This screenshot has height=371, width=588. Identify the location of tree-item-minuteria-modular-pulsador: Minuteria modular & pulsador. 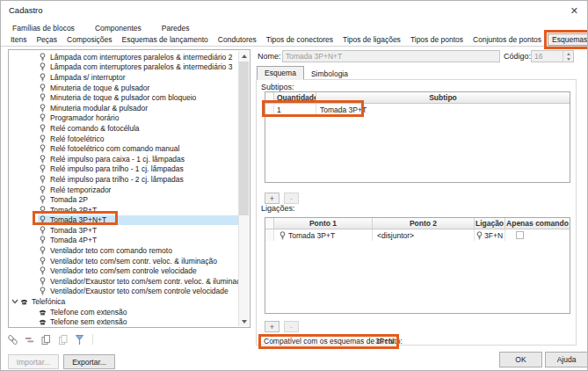
(124, 108).